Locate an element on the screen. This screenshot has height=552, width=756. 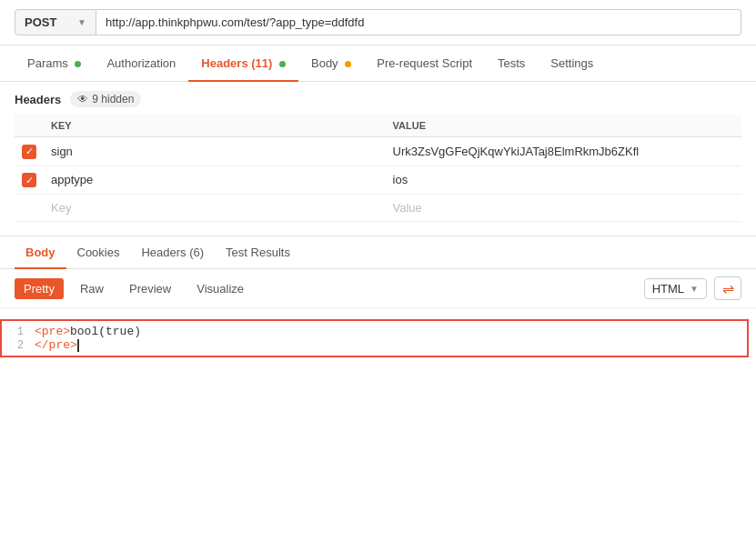
placeholder-value: Value is located at coordinates (564, 208).